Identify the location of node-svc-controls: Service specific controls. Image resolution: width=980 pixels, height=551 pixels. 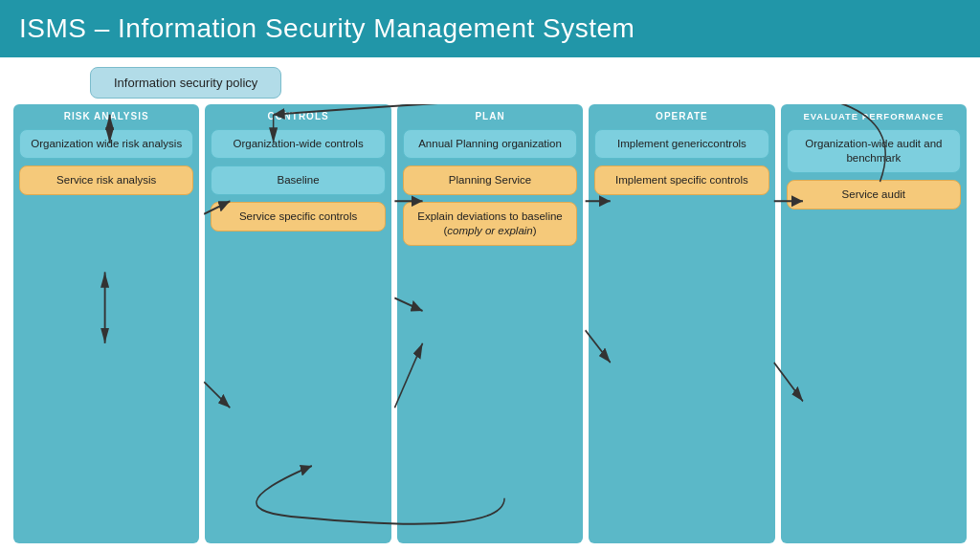
(298, 216).